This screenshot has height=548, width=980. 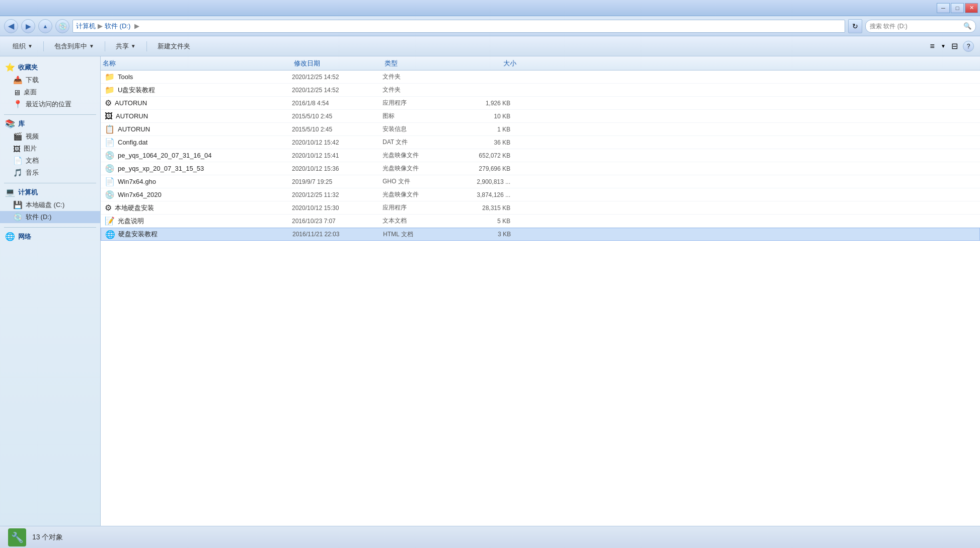 I want to click on file-size-cell: 10 KB, so click(x=486, y=116).